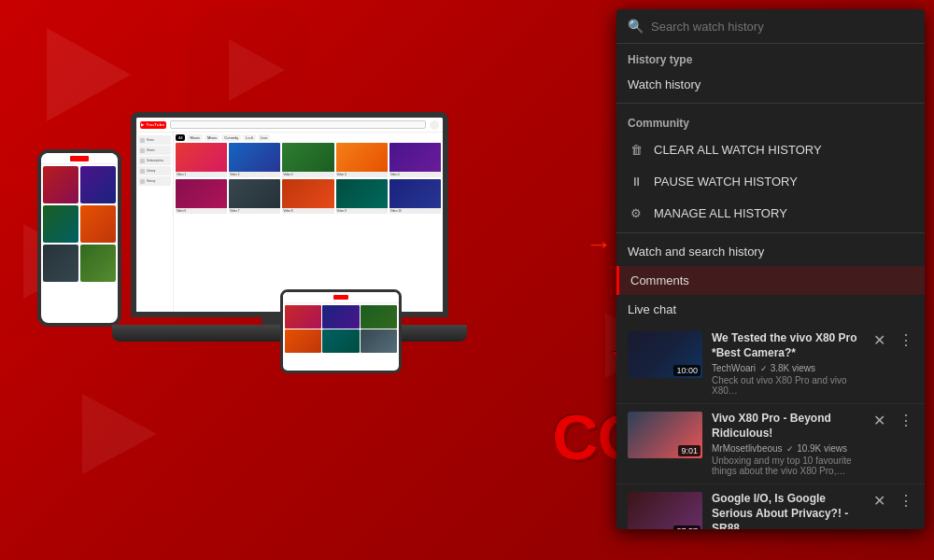  What do you see at coordinates (783, 26) in the screenshot?
I see `search-watch-history-input` at bounding box center [783, 26].